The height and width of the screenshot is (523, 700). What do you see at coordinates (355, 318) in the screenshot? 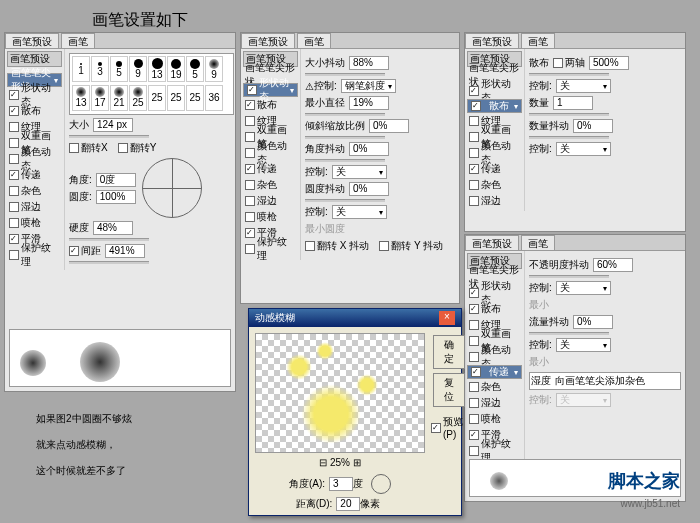
I see `dialog-titlebar: 动感模糊×` at bounding box center [355, 318].